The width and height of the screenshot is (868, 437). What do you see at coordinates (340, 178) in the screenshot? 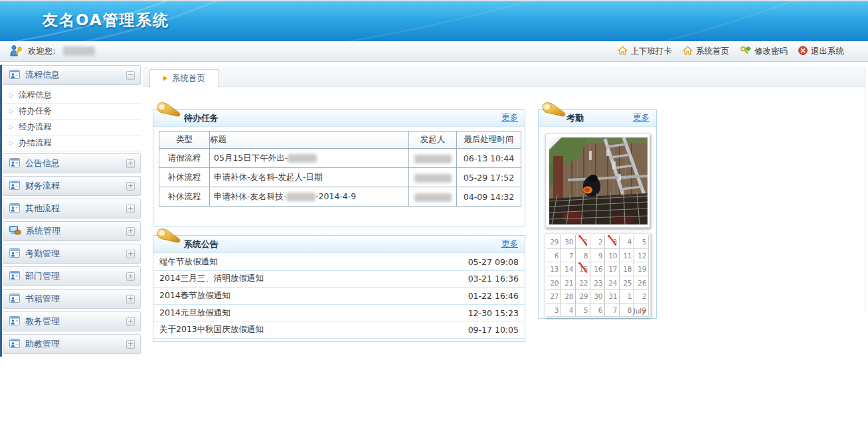
I see `table-row: 补休流程申请补休-友名科-发起人-日期05-29 17:52` at bounding box center [340, 178].